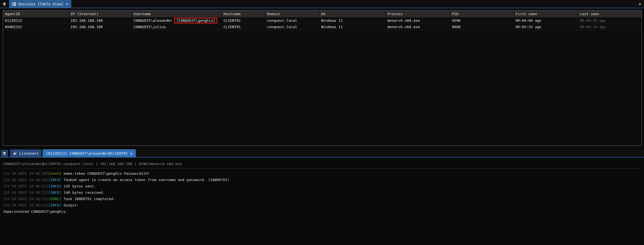  I want to click on impersonation-token-highlight: [CONQUEST\genghis], so click(196, 20).